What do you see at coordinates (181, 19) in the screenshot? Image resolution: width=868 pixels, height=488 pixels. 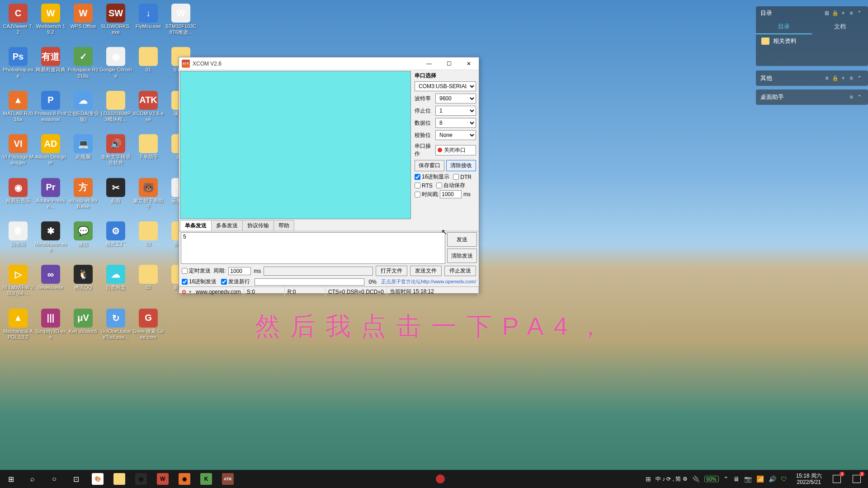 I see `desktop-icon: WSTM32F103C8T6推进...` at bounding box center [181, 19].